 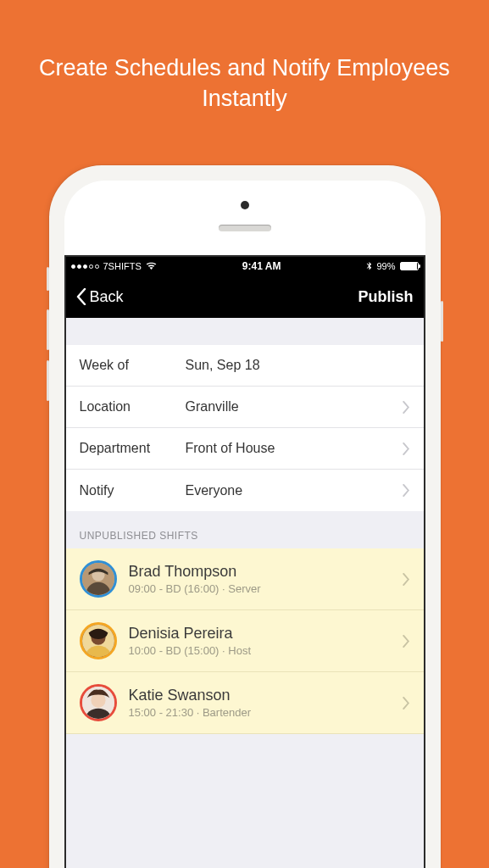 I want to click on setting-value: Granville, so click(x=293, y=407).